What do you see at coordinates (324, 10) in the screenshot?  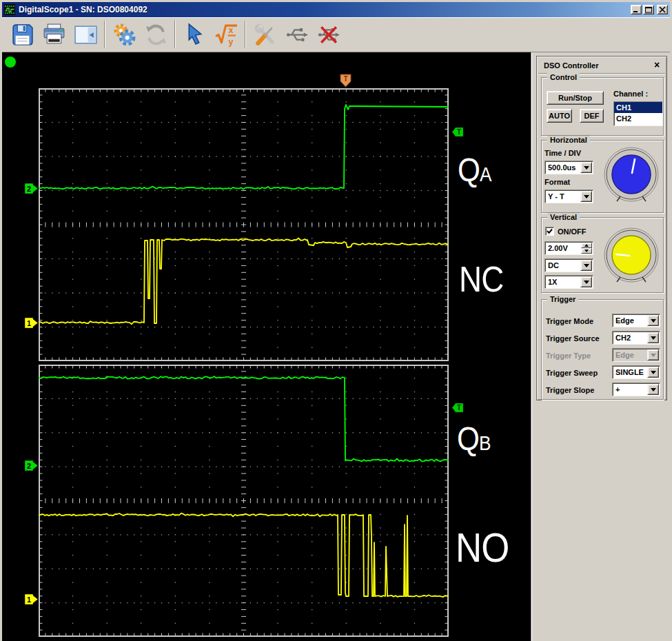 I see `window-title: DigitalScope1 - SN: DSO0804092` at bounding box center [324, 10].